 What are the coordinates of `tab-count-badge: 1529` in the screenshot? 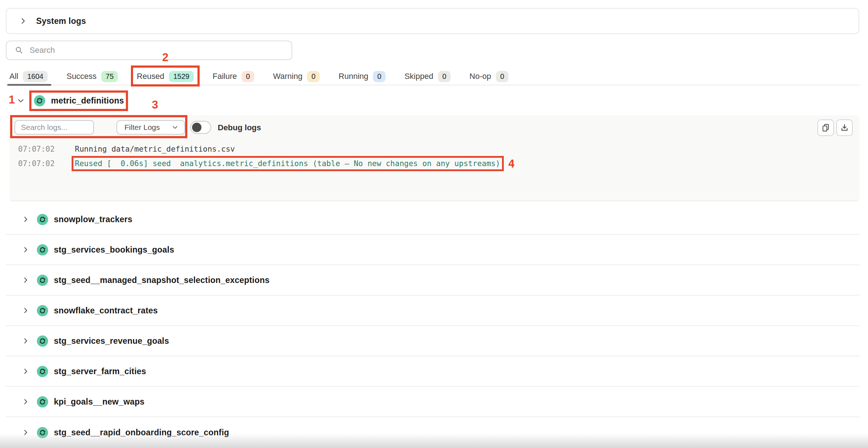 It's located at (182, 77).